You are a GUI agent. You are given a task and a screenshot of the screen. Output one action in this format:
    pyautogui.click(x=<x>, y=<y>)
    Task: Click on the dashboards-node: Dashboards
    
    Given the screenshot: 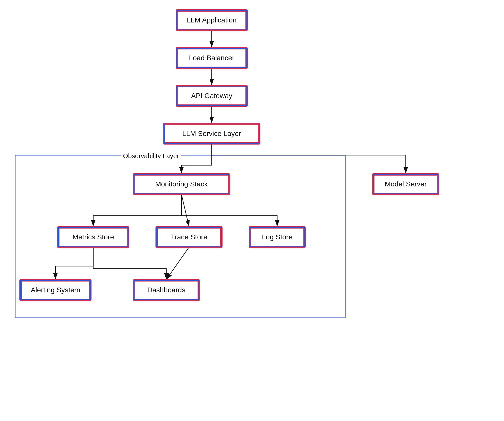 What is the action you would take?
    pyautogui.click(x=166, y=290)
    